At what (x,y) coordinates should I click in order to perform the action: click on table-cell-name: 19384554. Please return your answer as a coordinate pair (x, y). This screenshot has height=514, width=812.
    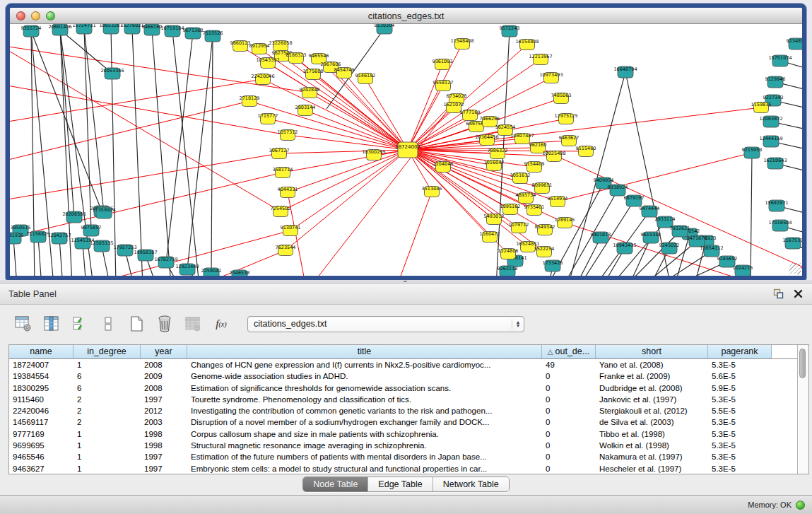
    Looking at the image, I should click on (41, 376).